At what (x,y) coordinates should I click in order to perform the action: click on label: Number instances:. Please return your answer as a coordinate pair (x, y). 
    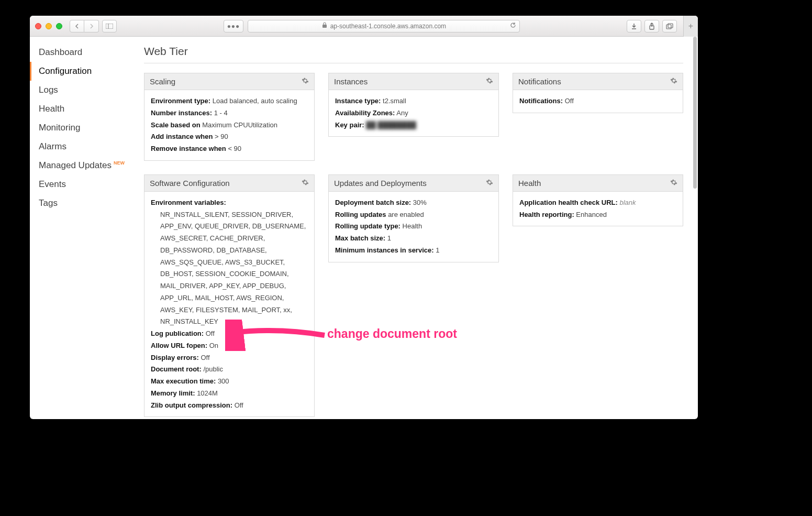
    Looking at the image, I should click on (181, 113).